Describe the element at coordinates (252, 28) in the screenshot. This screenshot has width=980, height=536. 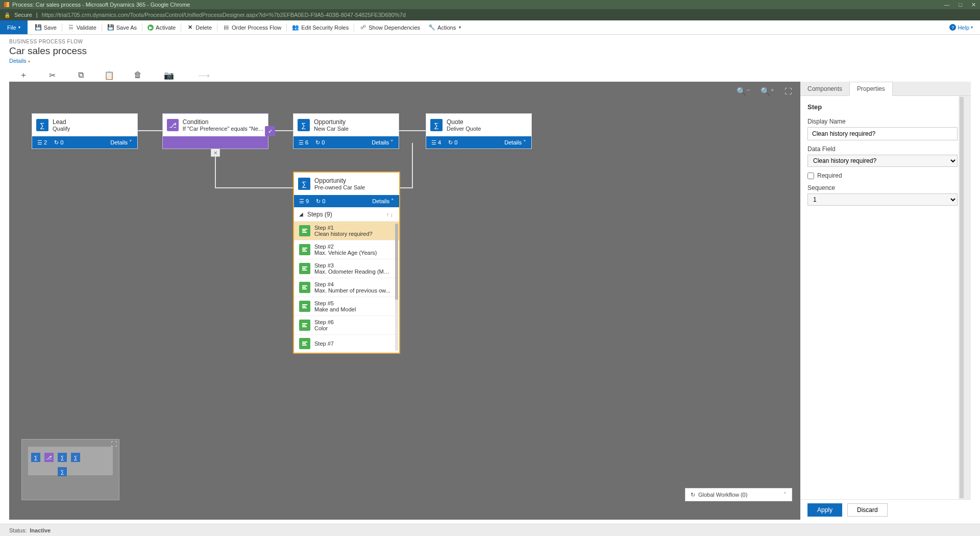
I see `order-process-flow-button: ▤Order Process Flow` at that location.